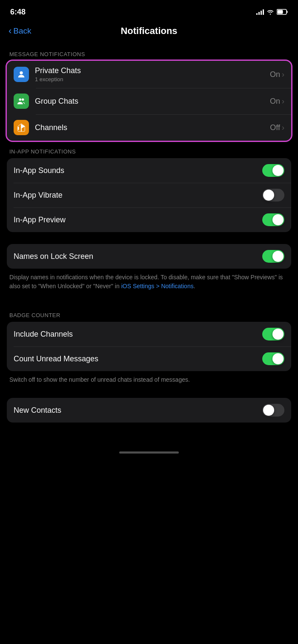  What do you see at coordinates (149, 32) in the screenshot?
I see `nav-header: ‹ Back Notifications` at bounding box center [149, 32].